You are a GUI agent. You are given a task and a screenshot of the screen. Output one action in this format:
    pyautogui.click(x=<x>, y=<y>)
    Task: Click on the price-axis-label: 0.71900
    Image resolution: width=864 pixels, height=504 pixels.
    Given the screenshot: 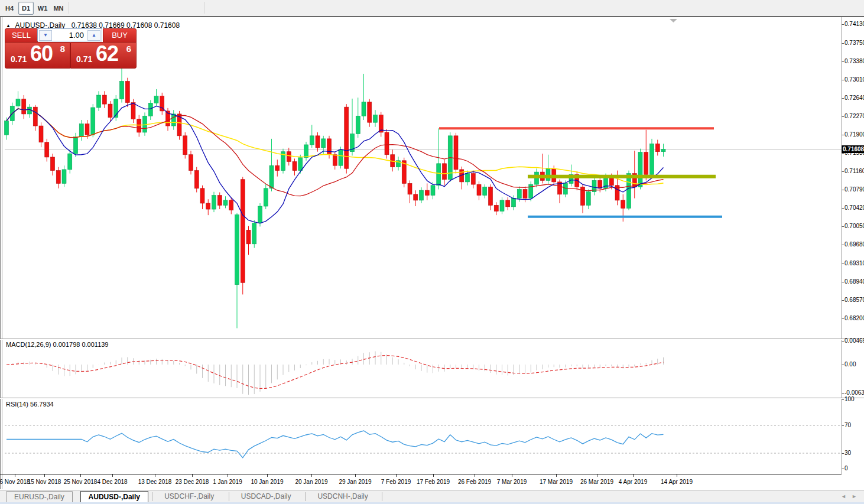 What is the action you would take?
    pyautogui.click(x=855, y=135)
    